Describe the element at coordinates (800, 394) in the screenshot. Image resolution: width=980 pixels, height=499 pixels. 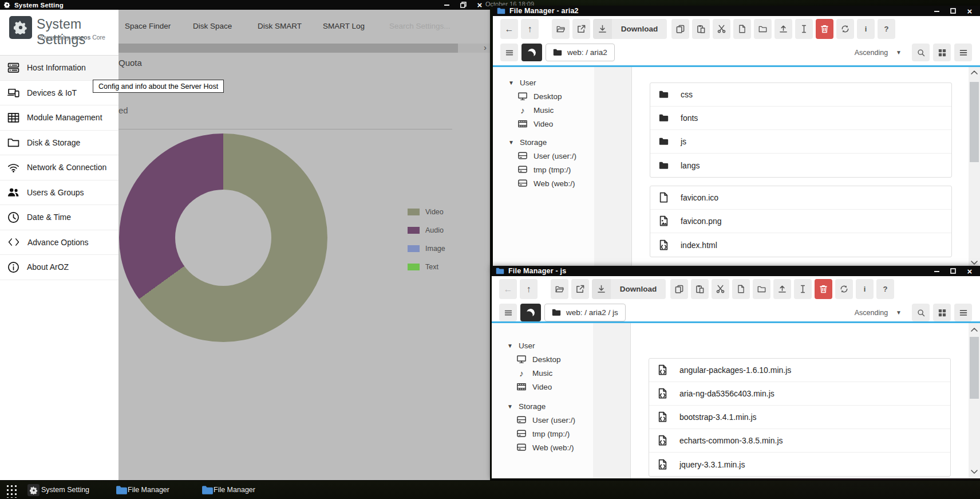
I see `file-row-aria-ng: aria-ng-da5356c403.min.js` at that location.